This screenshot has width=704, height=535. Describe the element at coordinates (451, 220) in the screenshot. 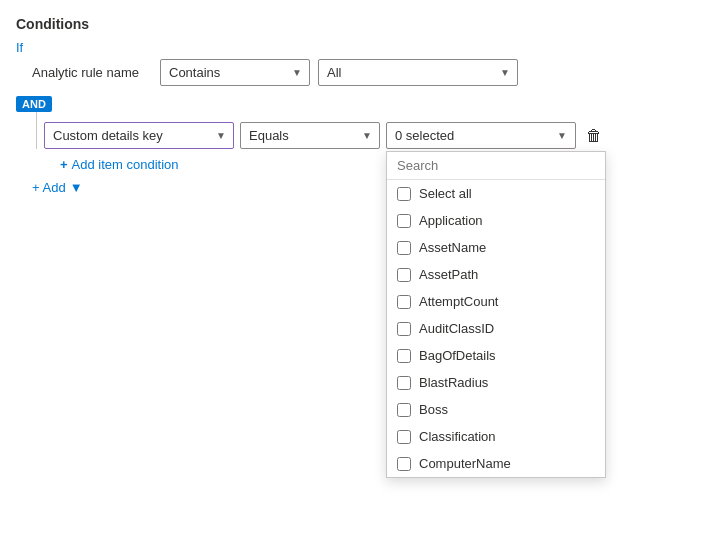

I see `item-label: Application` at that location.